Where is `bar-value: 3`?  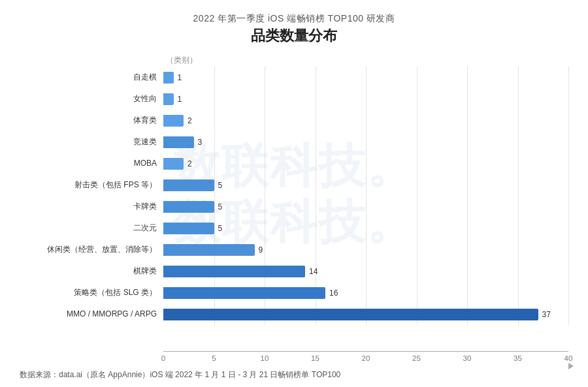
bar-value: 3 is located at coordinates (200, 142).